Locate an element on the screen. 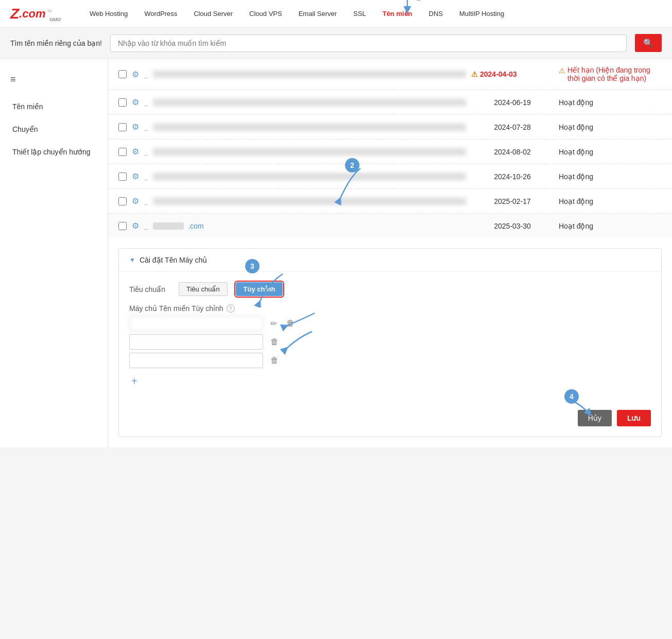 The height and width of the screenshot is (639, 672). domain-date-1: ⚠ 2024-04-03 is located at coordinates (512, 74).